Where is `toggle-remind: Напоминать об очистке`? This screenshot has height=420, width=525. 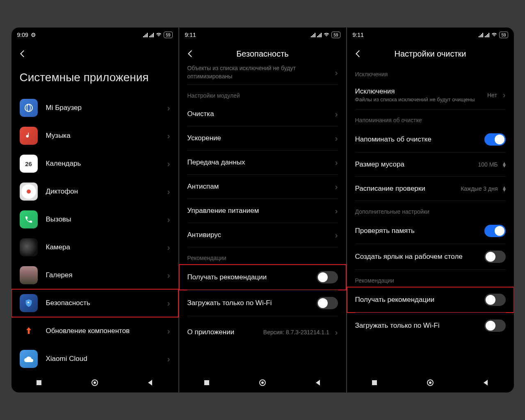 toggle-remind: Напоминать об очистке is located at coordinates (431, 139).